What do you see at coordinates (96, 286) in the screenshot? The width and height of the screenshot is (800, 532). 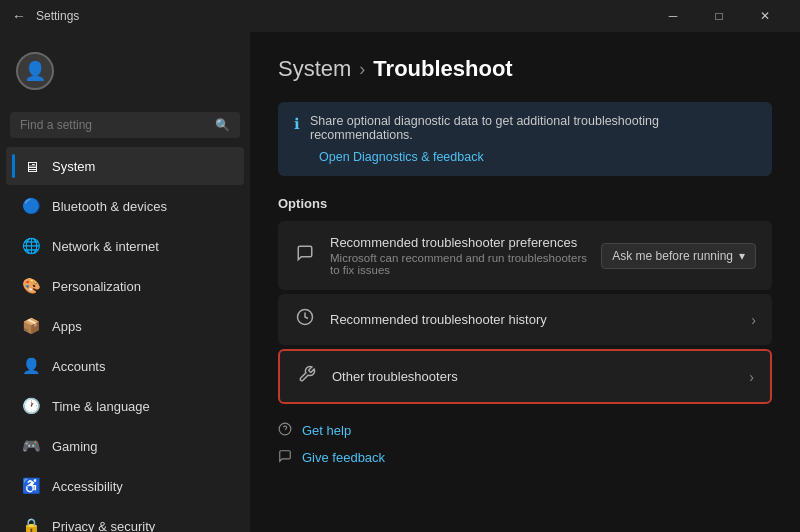 I see `sidebar-item-label: Personalization` at bounding box center [96, 286].